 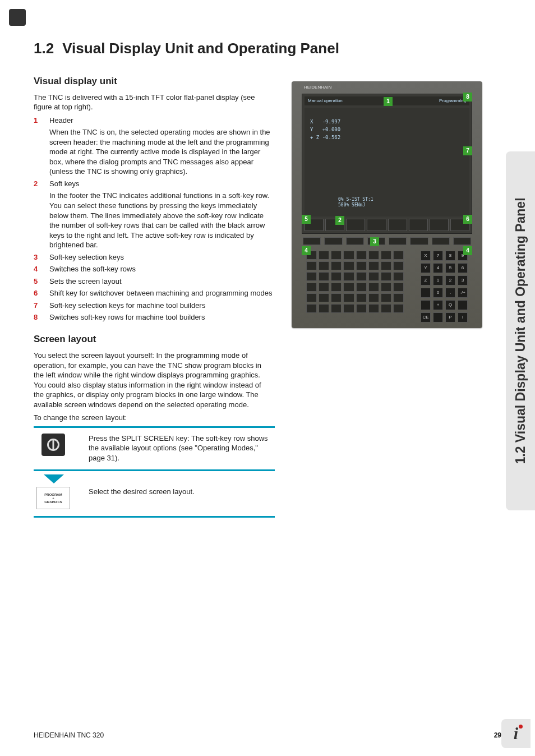 I want to click on callout-7: 7, so click(x=468, y=151).